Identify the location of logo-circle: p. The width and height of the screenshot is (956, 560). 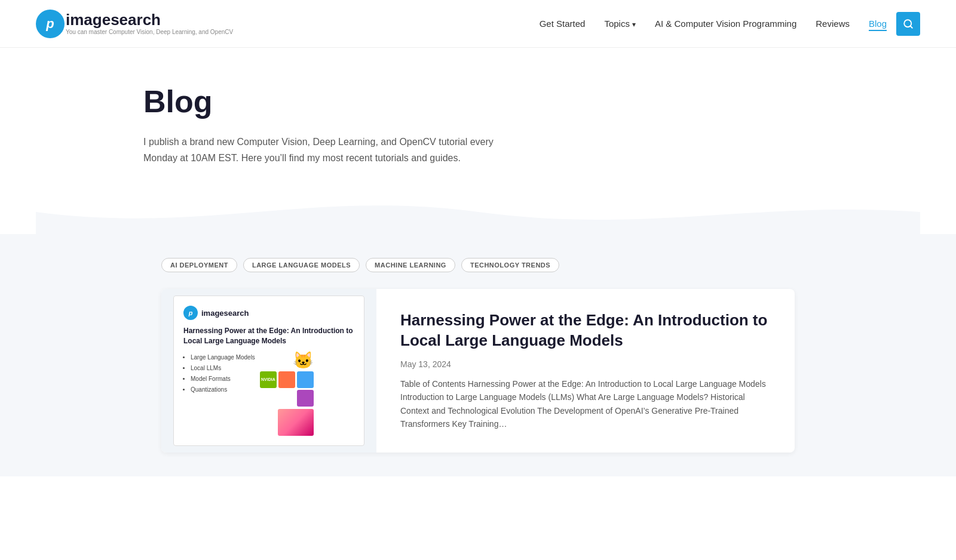
(50, 24).